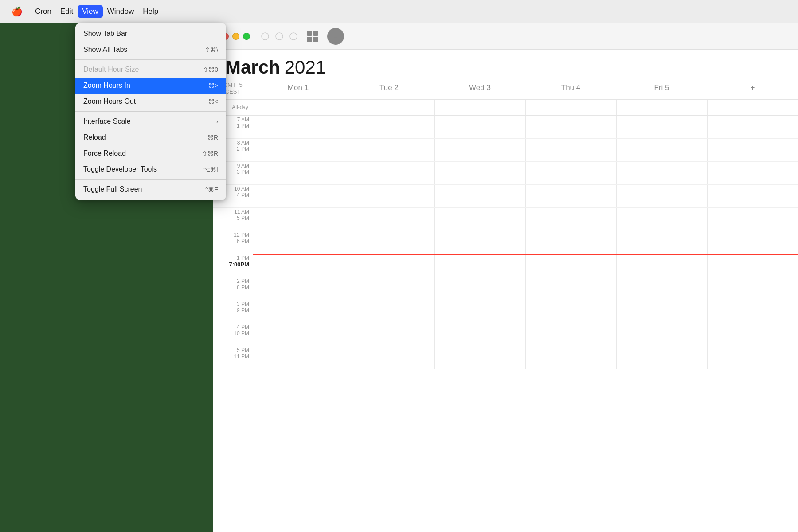 Image resolution: width=798 pixels, height=532 pixels. Describe the element at coordinates (389, 107) in the screenshot. I see `allday-tue` at that location.